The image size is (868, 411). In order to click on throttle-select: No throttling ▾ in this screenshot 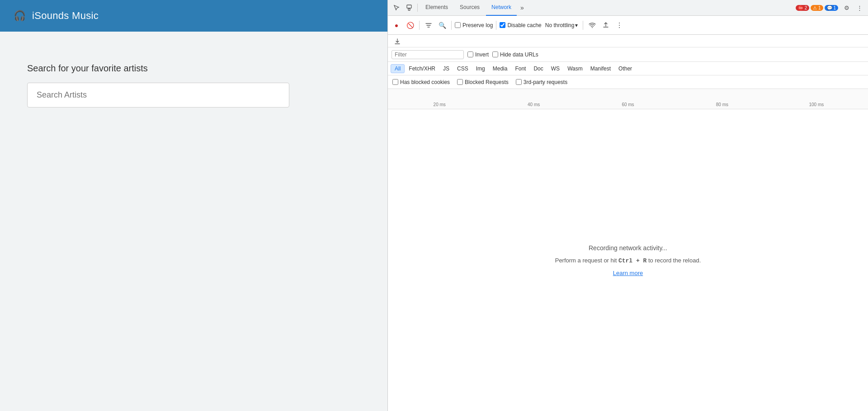, I will do `click(561, 25)`.